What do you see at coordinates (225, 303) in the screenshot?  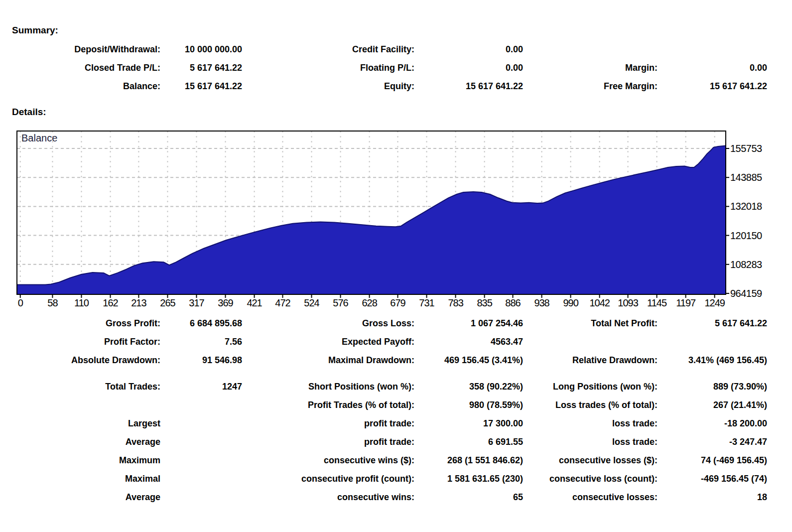 I see `x-axis-tick-label: 369` at bounding box center [225, 303].